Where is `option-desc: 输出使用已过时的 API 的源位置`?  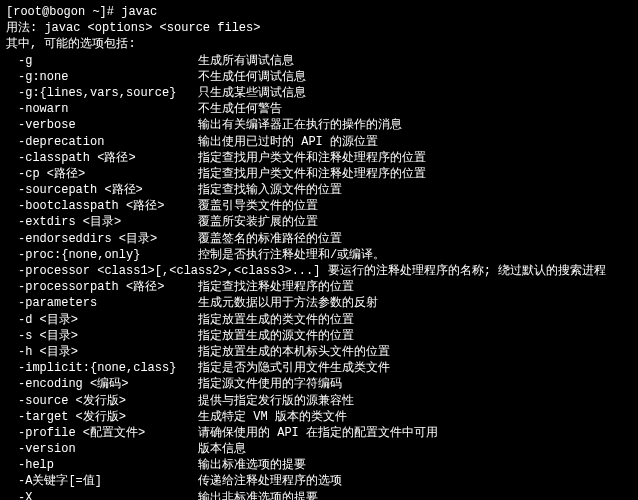
option-desc: 输出使用已过时的 API 的源位置 is located at coordinates (288, 142).